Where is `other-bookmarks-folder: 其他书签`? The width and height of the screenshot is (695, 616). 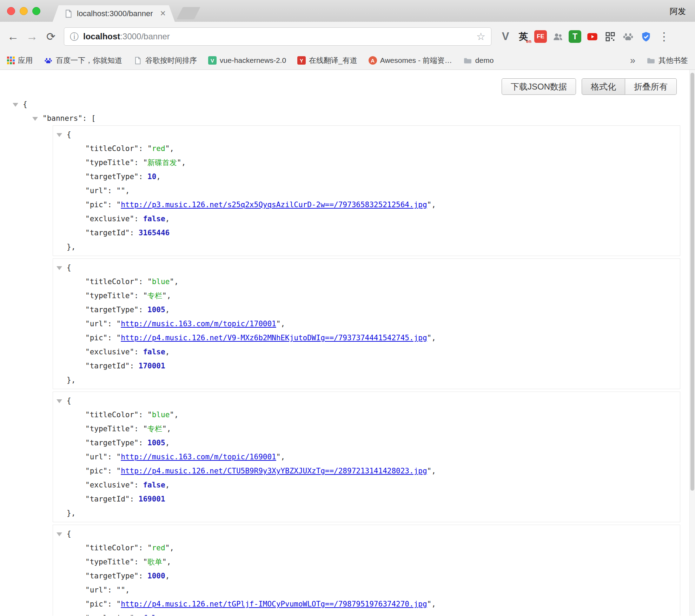 other-bookmarks-folder: 其他书签 is located at coordinates (667, 60).